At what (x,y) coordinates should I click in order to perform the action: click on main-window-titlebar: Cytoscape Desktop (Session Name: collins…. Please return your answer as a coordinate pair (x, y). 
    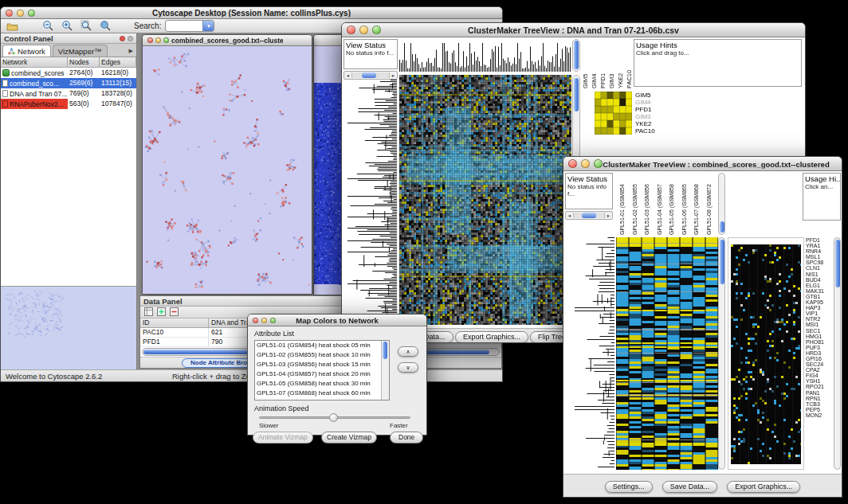
    Looking at the image, I should click on (252, 13).